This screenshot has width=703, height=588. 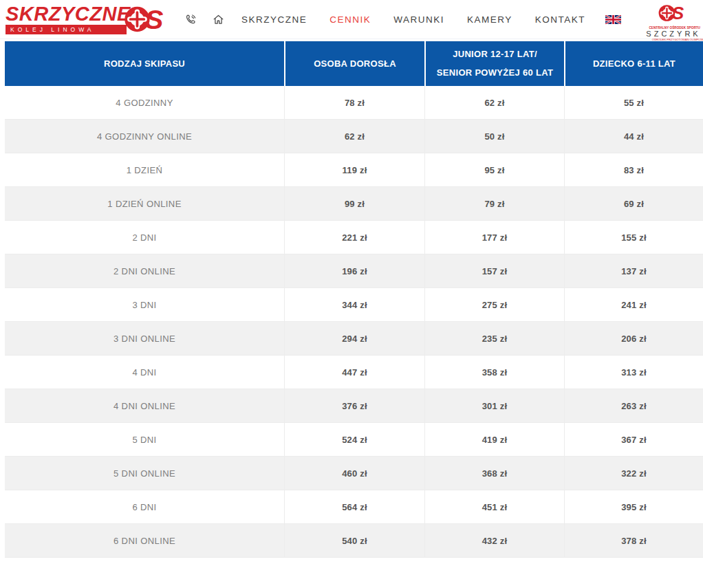 I want to click on nav-item-warunki: WARUNKI, so click(x=419, y=19).